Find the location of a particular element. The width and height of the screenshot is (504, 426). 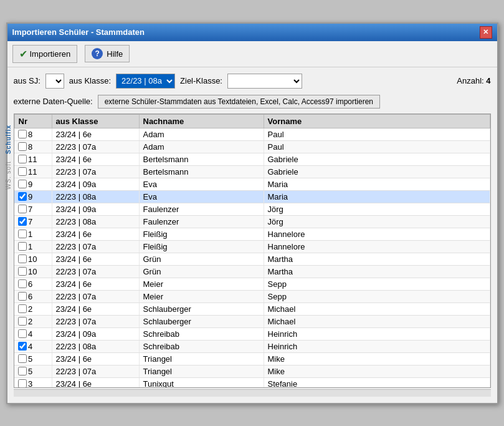

cell-vorname: Paul is located at coordinates (376, 134).